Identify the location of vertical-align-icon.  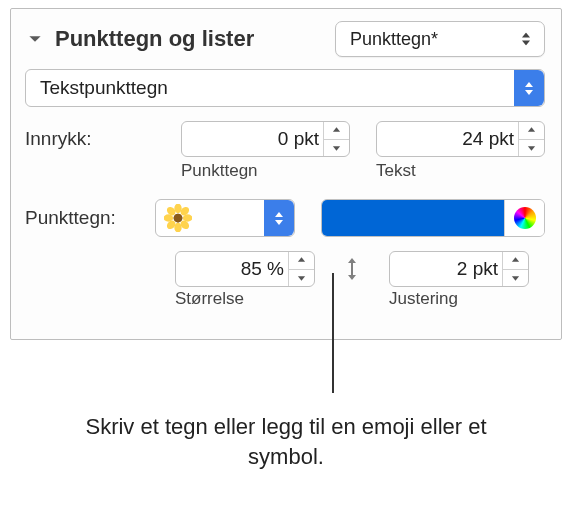
(352, 269).